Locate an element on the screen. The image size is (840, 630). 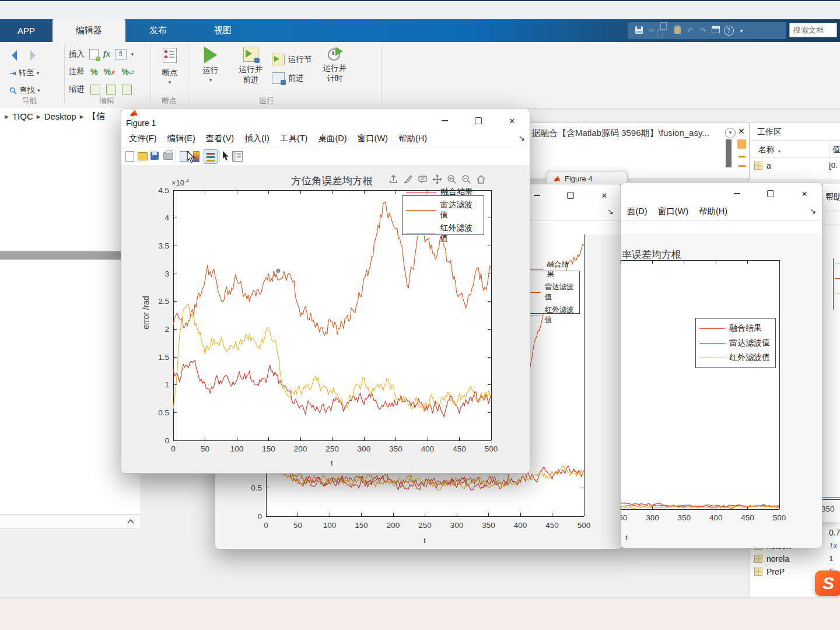
breadcrumb-item: Desktop is located at coordinates (61, 117).